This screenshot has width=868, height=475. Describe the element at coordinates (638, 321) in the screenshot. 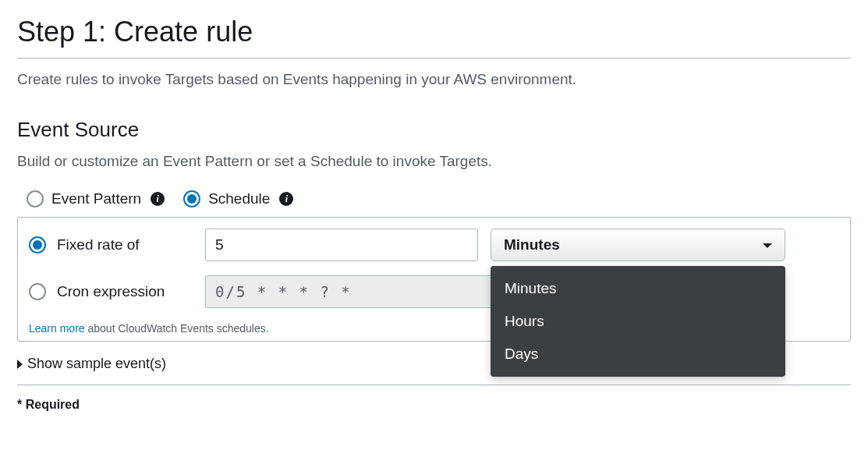

I see `unit-dropdown-menu: Minutes Hours Days` at that location.